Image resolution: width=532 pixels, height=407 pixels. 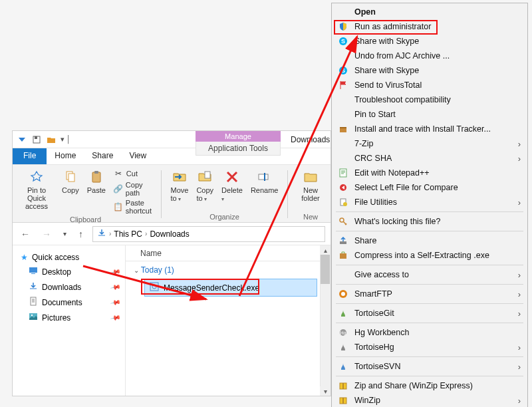 I want to click on svg-text: S, so click(x=343, y=70).